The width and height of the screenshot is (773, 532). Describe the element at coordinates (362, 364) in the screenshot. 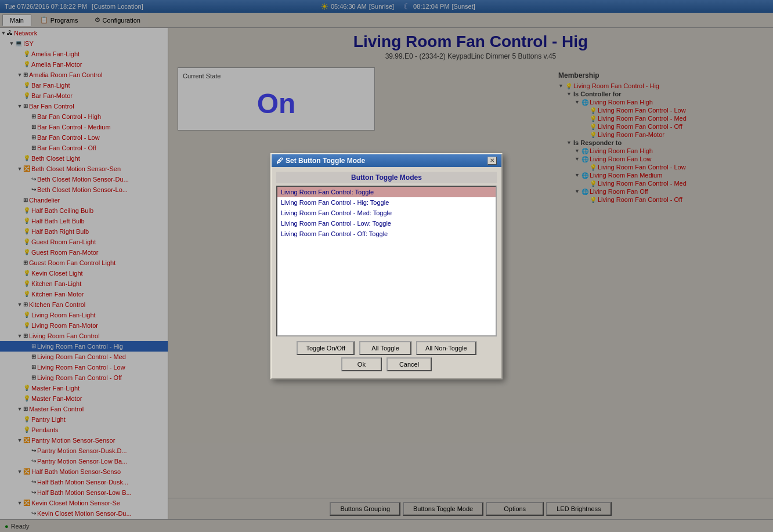

I see `modal-ok-btn: Ok` at that location.